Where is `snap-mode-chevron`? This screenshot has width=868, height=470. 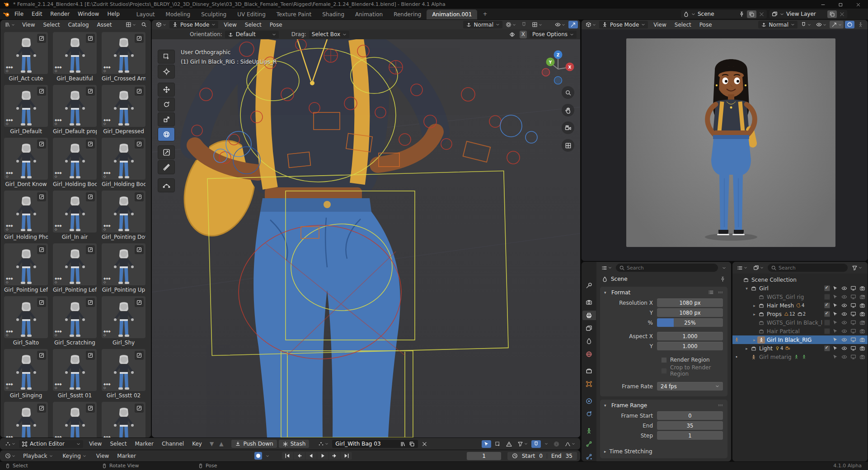 snap-mode-chevron is located at coordinates (546, 444).